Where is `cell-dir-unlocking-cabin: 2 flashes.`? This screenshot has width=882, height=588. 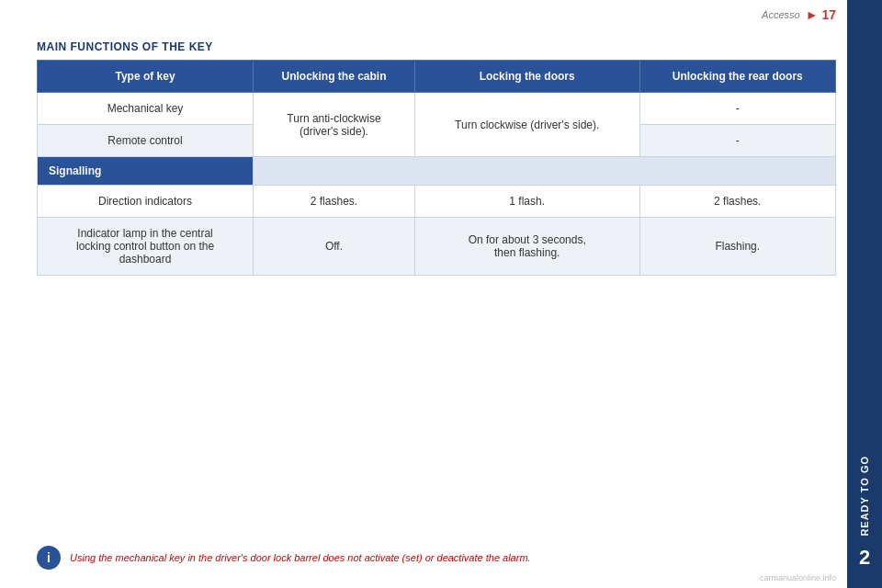
cell-dir-unlocking-cabin: 2 flashes. is located at coordinates (334, 202).